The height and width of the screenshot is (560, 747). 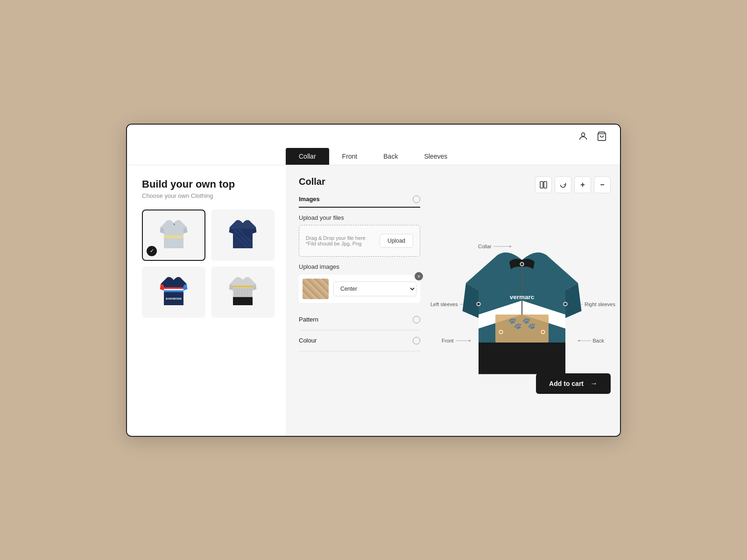 I want to click on upload-dropzone: Drag & Drop your file here *Fild should …, so click(x=359, y=241).